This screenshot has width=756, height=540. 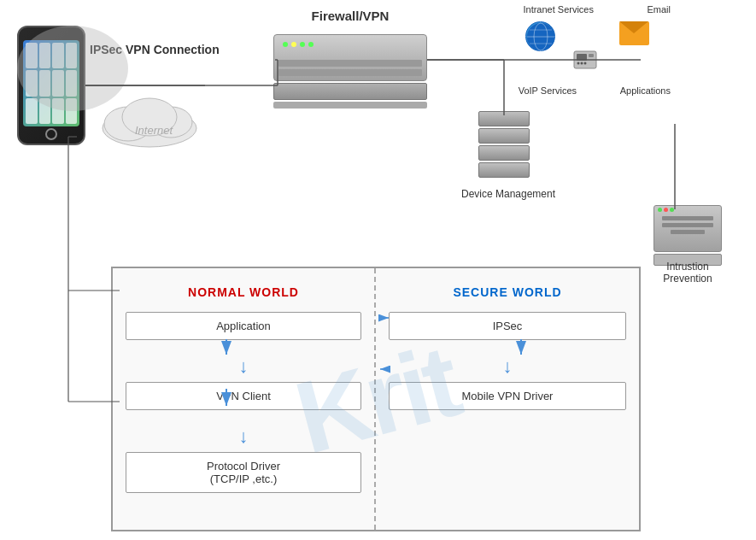 What do you see at coordinates (507, 326) in the screenshot?
I see `ipsec-box: IPSec` at bounding box center [507, 326].